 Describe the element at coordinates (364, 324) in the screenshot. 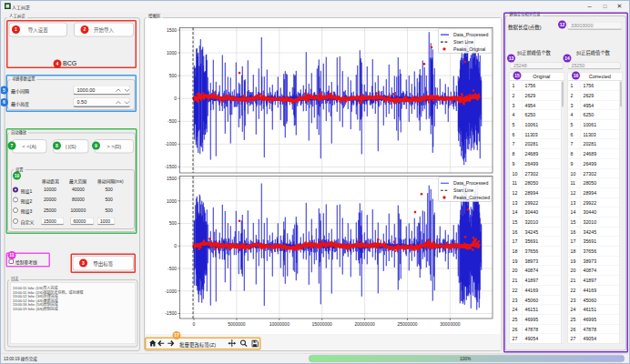

I see `svg-text: 20000000` at that location.